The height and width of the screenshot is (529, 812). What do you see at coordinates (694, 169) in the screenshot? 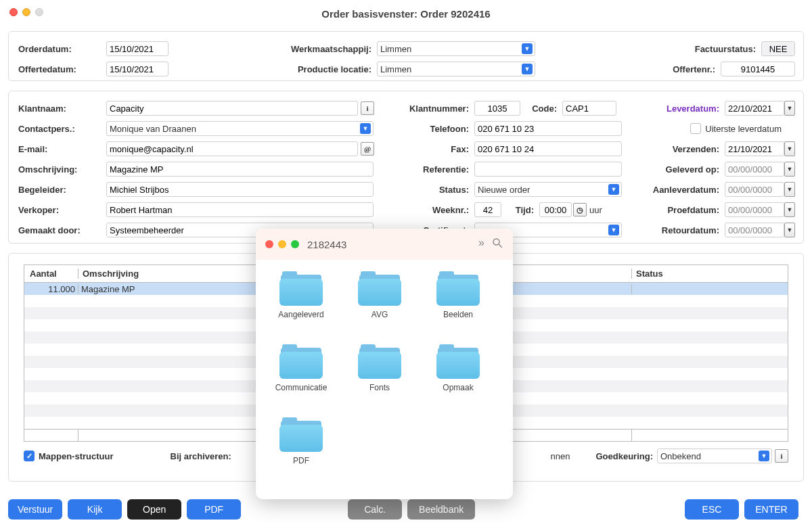
I see `geleverd-label: Geleverd op:` at bounding box center [694, 169].